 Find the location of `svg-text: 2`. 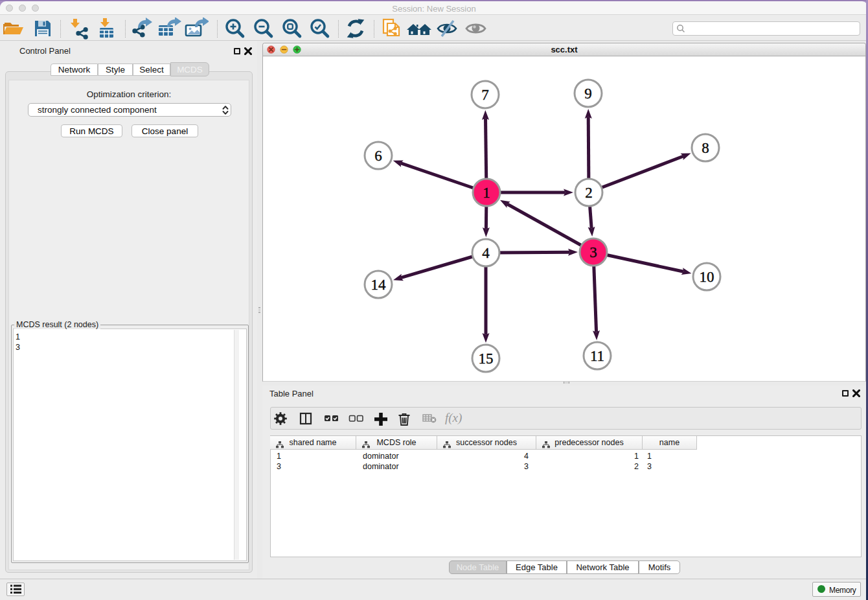

svg-text: 2 is located at coordinates (589, 193).